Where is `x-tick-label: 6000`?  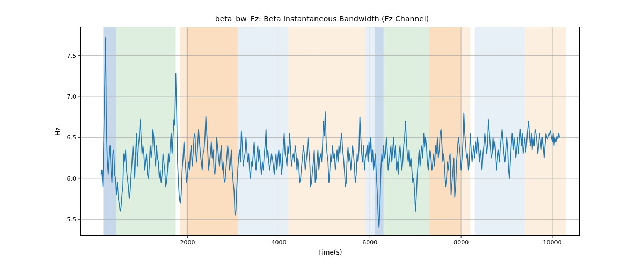
x-tick-label: 6000 is located at coordinates (370, 242).